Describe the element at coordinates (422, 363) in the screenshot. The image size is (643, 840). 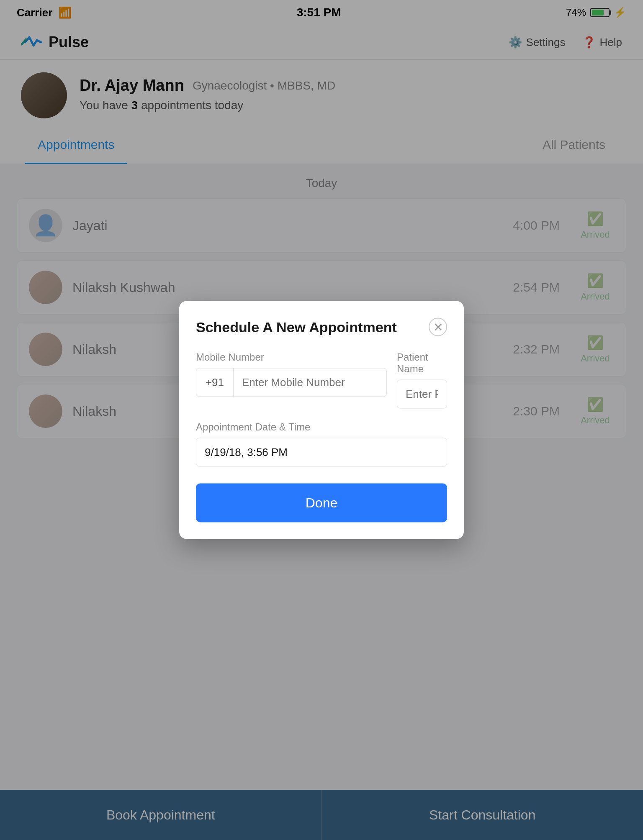
I see `patient-label: Patient Name` at that location.